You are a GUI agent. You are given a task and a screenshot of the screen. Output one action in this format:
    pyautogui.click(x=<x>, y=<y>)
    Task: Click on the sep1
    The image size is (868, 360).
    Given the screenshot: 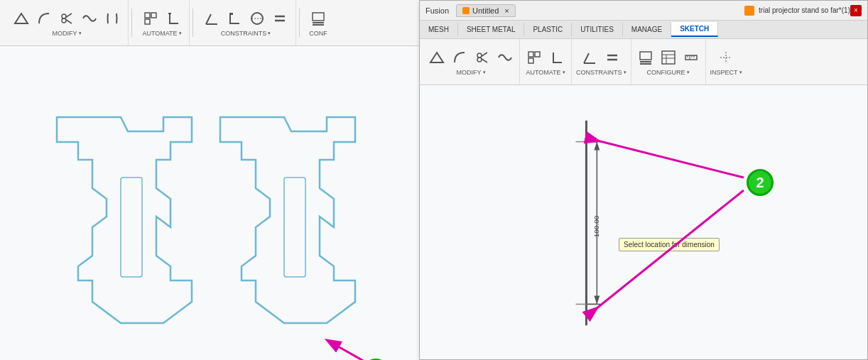 What is the action you would take?
    pyautogui.click(x=132, y=23)
    